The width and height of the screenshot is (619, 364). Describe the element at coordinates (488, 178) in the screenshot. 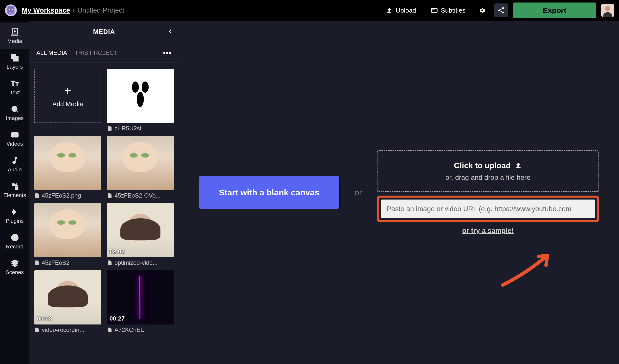

I see `upload-subtitle: or, drag and drop a file here` at that location.